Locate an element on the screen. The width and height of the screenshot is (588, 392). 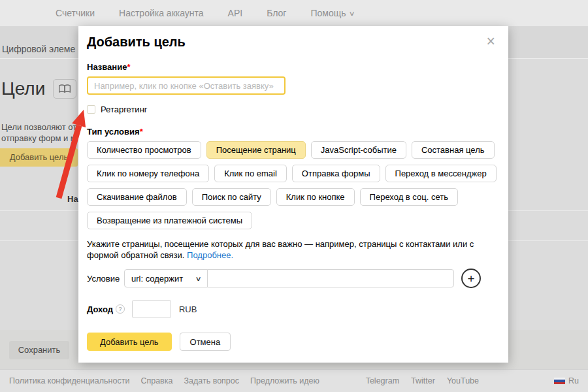
close-icon: × is located at coordinates (491, 42).